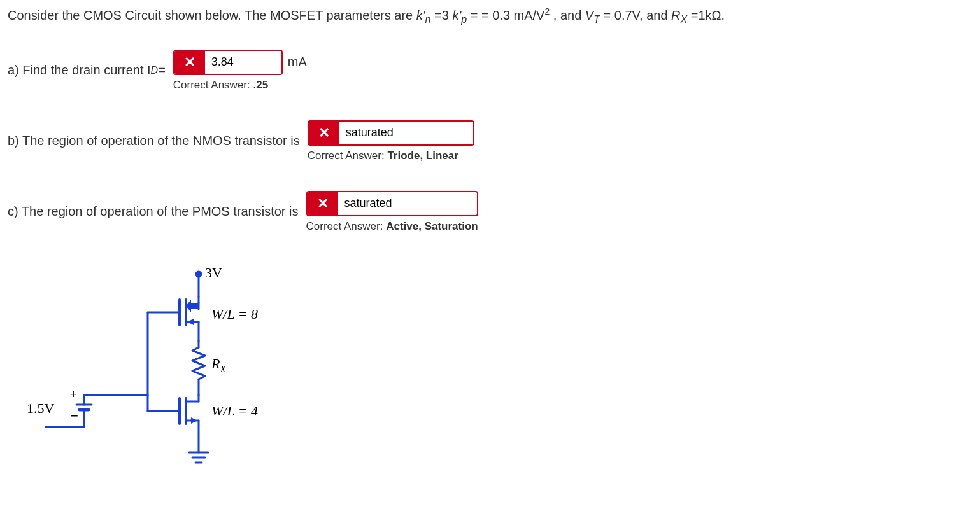 The width and height of the screenshot is (980, 509). I want to click on part-c-answer-box: ✕, so click(392, 204).